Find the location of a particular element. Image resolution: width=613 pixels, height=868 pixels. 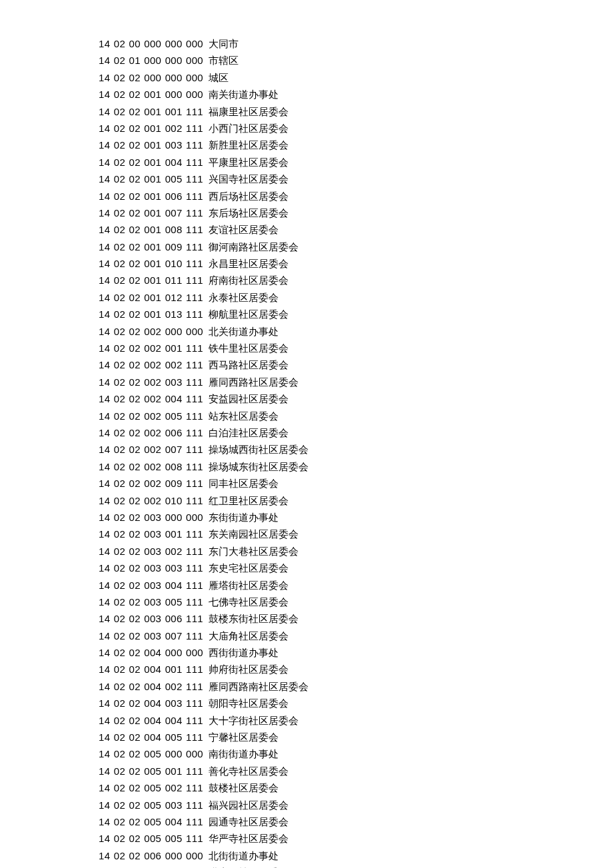

row-code: 14 02 02 006 000 000 is located at coordinates (151, 855).